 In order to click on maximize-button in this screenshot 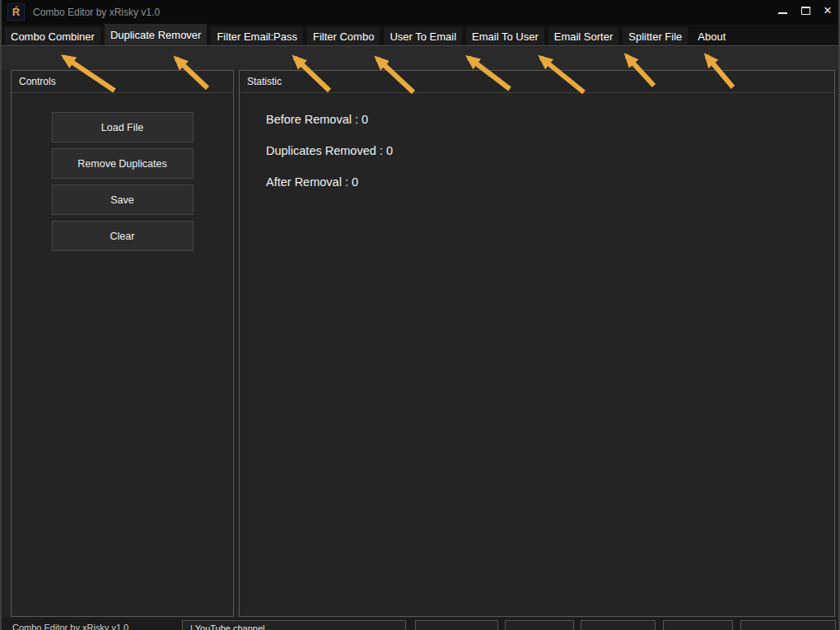, I will do `click(806, 12)`.